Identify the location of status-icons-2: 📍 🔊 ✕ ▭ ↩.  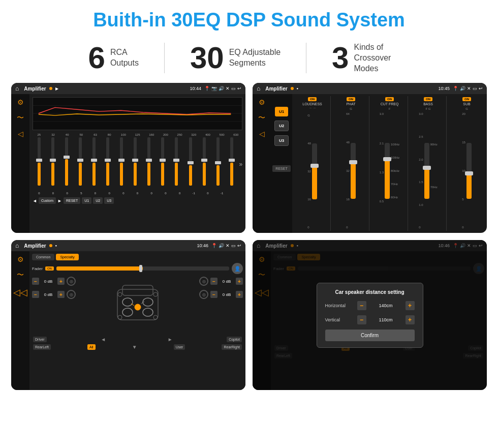
(468, 88).